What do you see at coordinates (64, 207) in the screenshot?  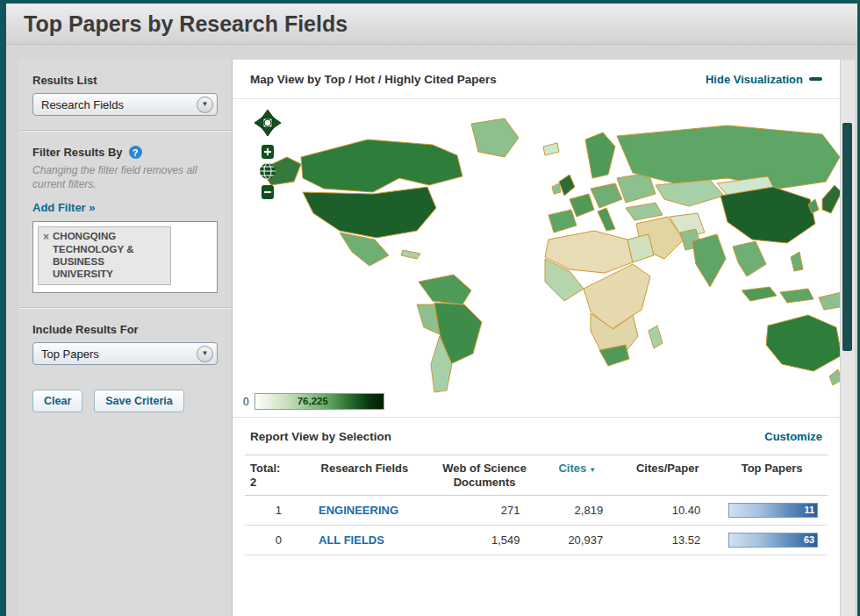 I see `add-filter-link: Add Filter »` at bounding box center [64, 207].